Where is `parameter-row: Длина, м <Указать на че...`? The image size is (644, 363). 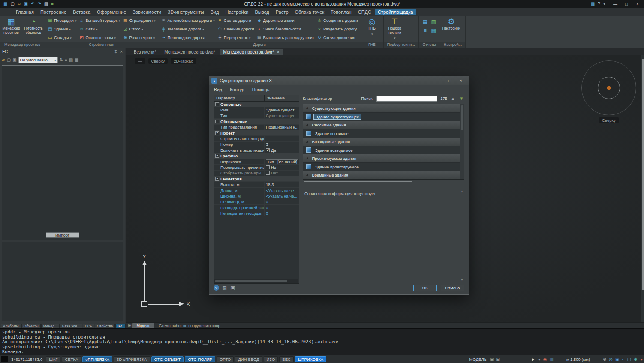
parameter-row: Длина, м <Указать на че... is located at coordinates (256, 190).